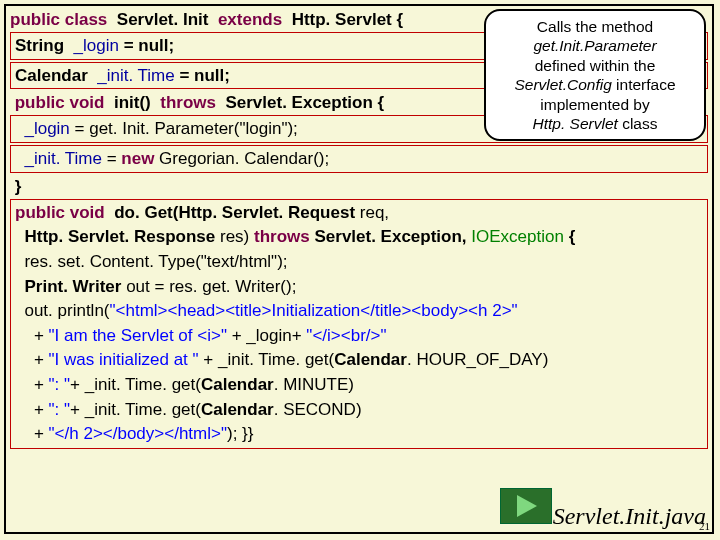 Image resolution: width=720 pixels, height=540 pixels. I want to click on assign-box-2: _init. Time = new Gregorian. Calendar();, so click(359, 159).